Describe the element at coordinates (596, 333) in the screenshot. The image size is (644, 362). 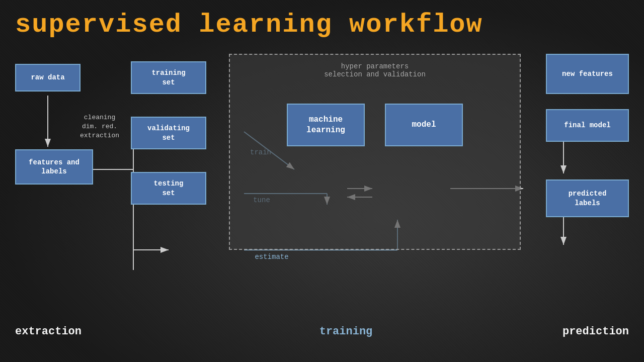
I see `section-label-prediction: prediction` at that location.